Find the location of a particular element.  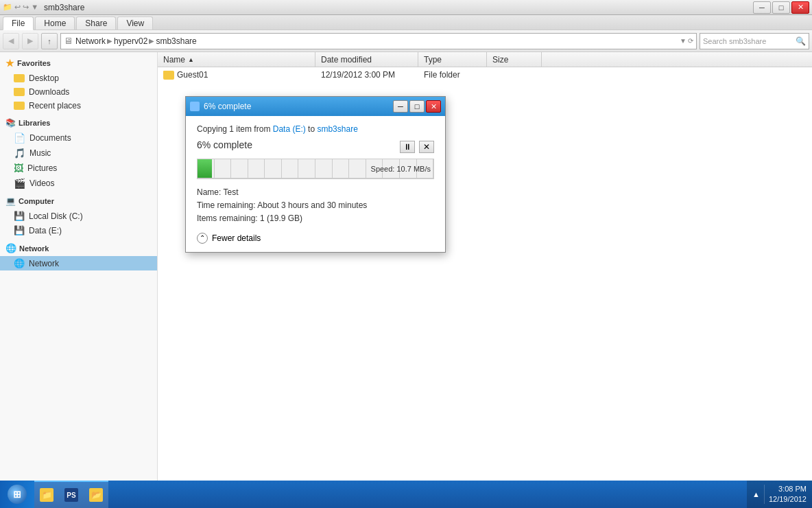

libraries-header: 📚 Libraries is located at coordinates (78, 123).